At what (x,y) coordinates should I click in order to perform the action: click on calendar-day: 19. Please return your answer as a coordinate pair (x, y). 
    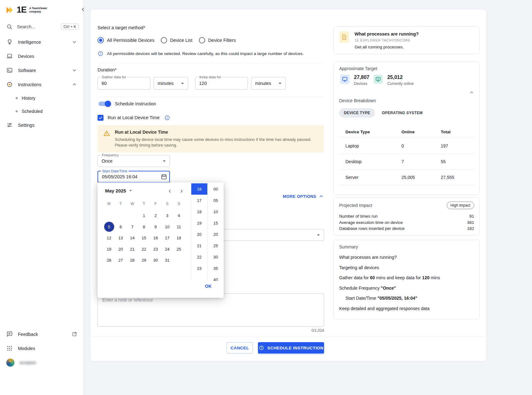
    Looking at the image, I should click on (109, 249).